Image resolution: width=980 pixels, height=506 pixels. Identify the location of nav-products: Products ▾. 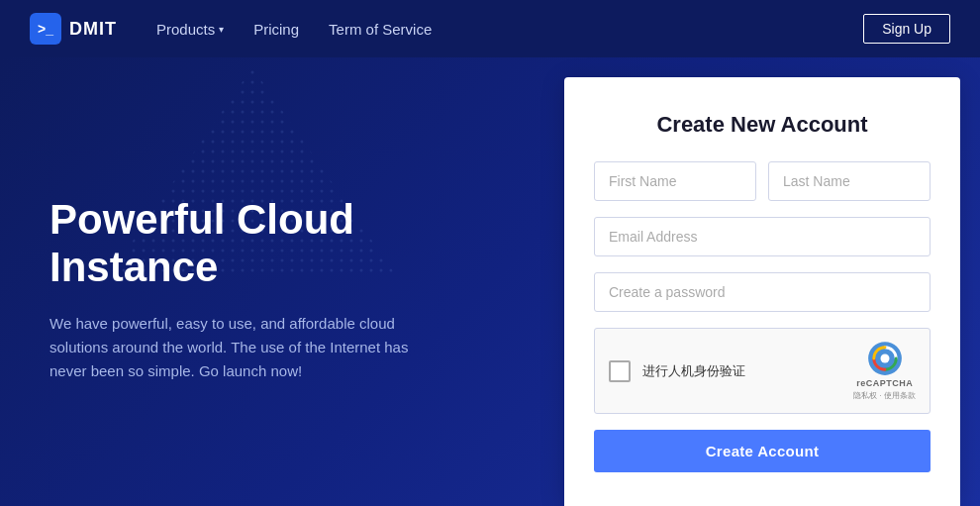
(190, 30).